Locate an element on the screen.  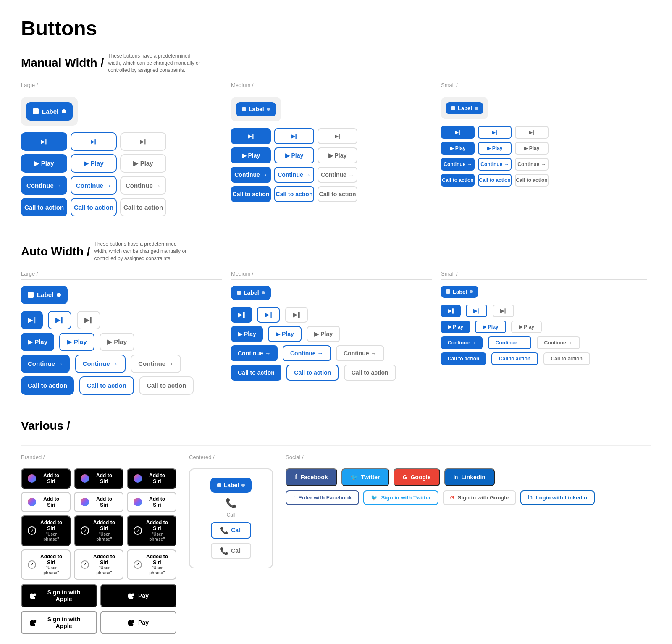
added-siri-white-2: ✓ Added to Siri "User phrase" is located at coordinates (99, 565).